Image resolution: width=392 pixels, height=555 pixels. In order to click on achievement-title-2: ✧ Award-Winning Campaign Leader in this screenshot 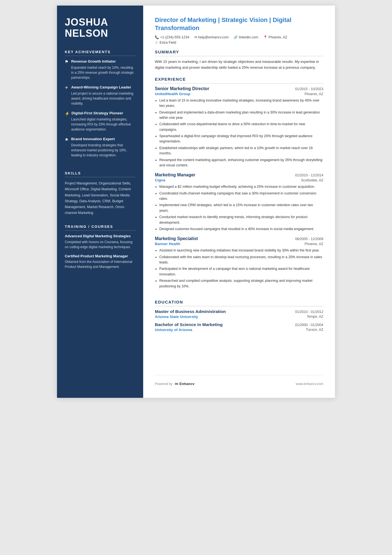, I will do `click(100, 87)`.